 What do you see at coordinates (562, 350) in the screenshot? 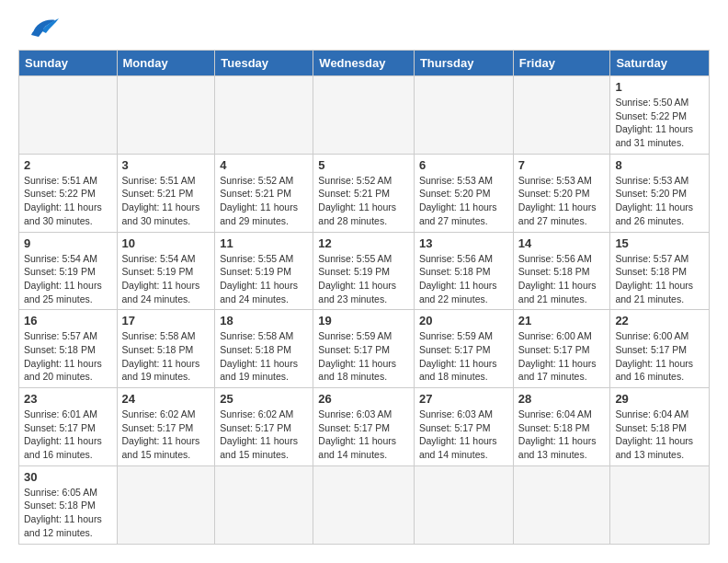
I see `calendar-cell: 21Sunrise: 6:00 AM Sunset: 5:17 PM Dayli…` at bounding box center [562, 350].